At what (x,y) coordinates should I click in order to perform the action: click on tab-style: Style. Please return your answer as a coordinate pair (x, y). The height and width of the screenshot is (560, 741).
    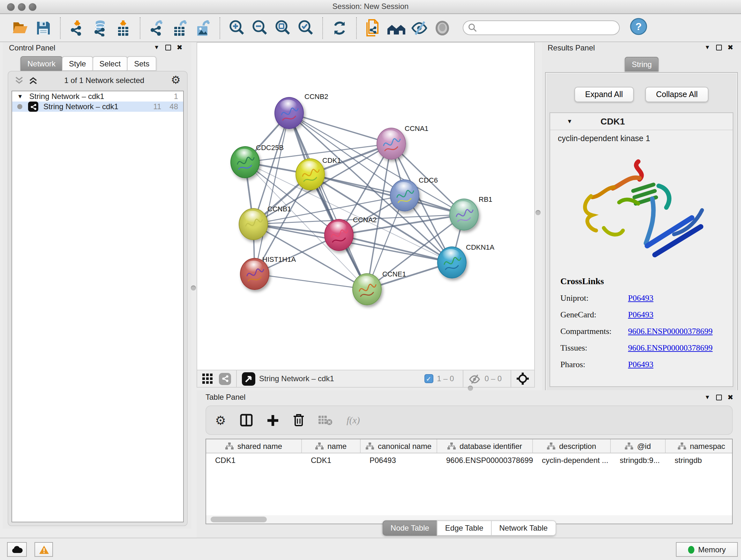
    Looking at the image, I should click on (77, 64).